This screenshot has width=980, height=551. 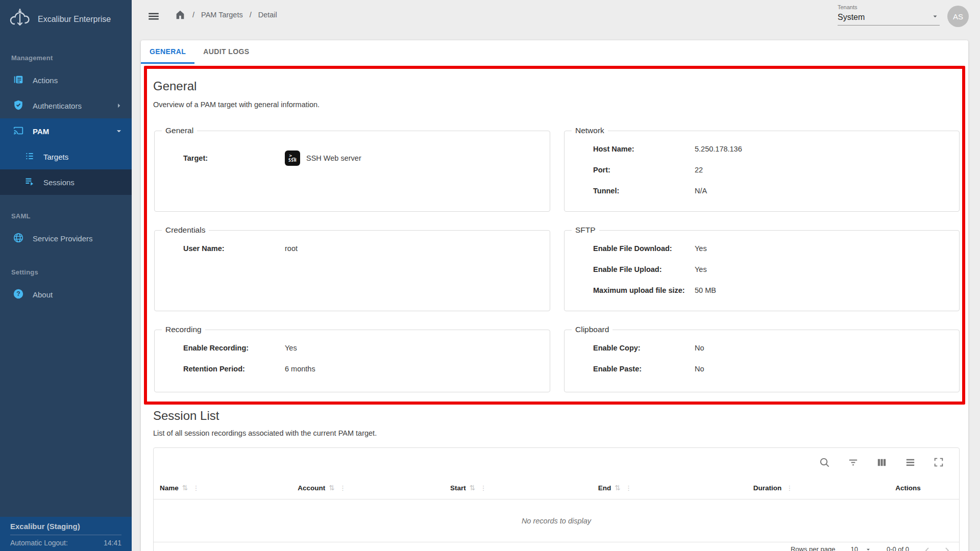 What do you see at coordinates (762, 359) in the screenshot?
I see `fieldset-clipboard: Clipboard Enable Copy:No Enable Paste:No` at bounding box center [762, 359].